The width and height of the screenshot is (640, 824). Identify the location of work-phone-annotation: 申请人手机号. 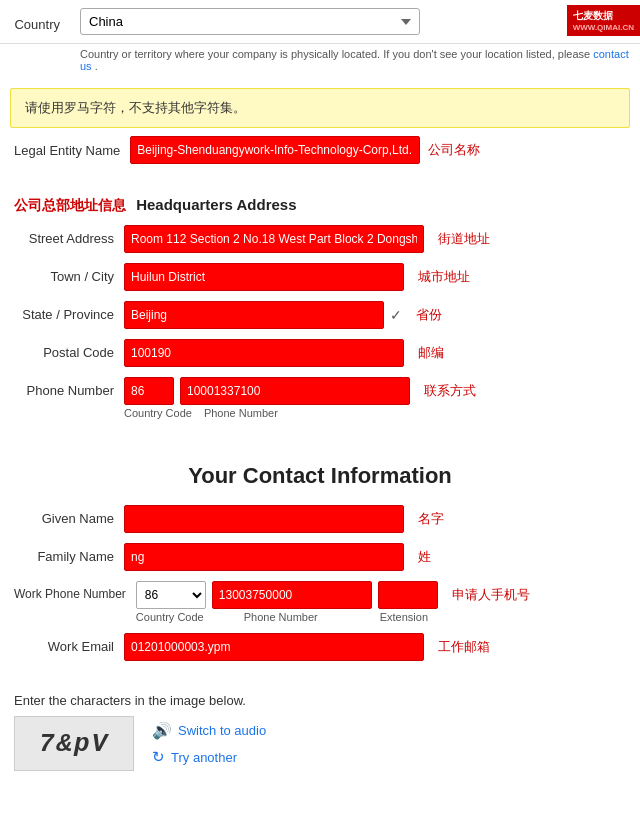
(487, 595).